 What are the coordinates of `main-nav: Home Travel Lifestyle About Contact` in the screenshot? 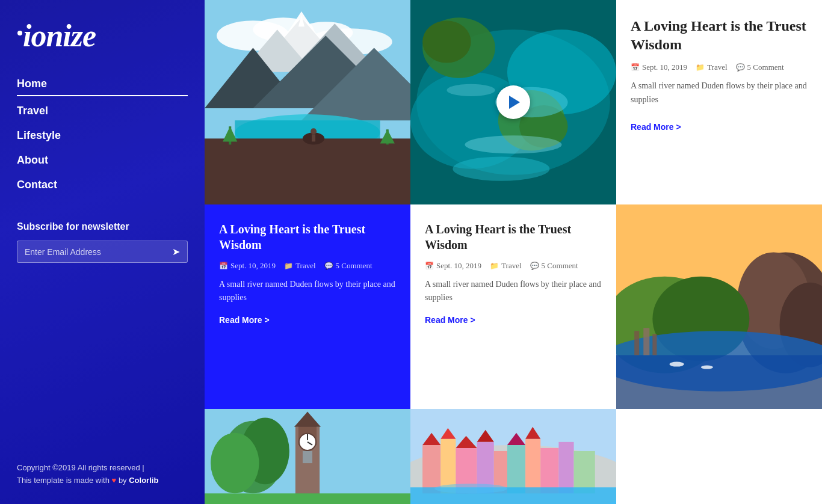 It's located at (102, 135).